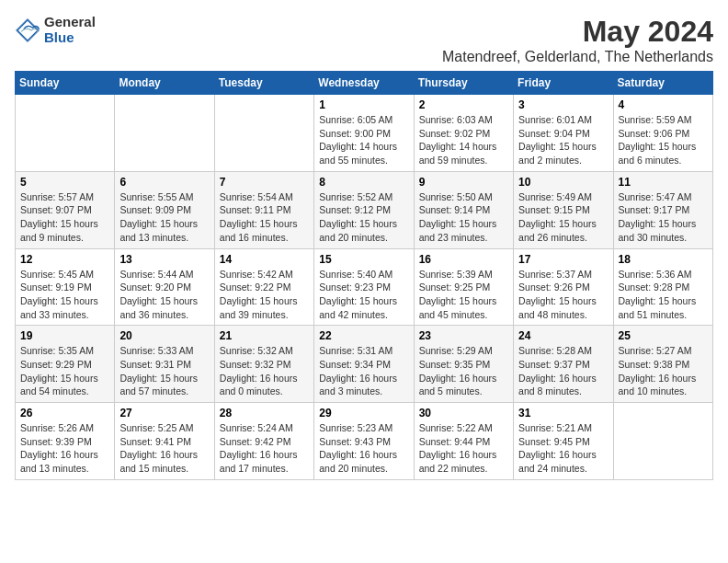 Image resolution: width=728 pixels, height=563 pixels. I want to click on day-info: Sunrise: 5:31 AMSunset: 9:34 PMDaylight:…, so click(364, 372).